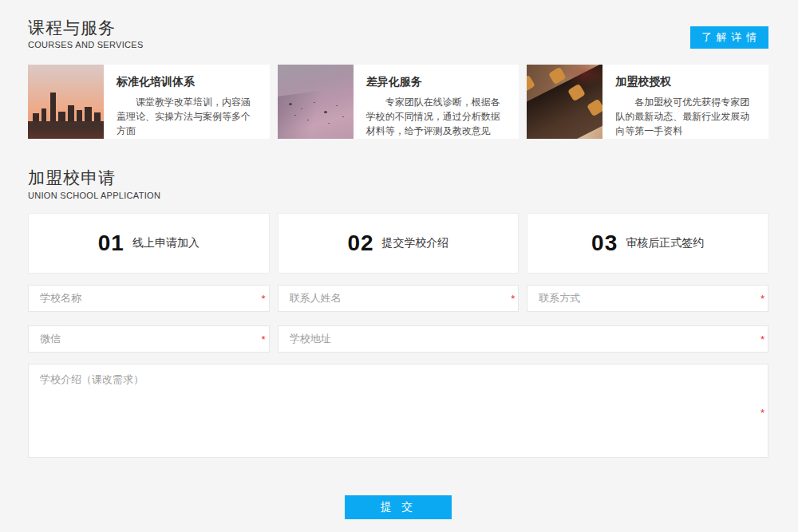 The height and width of the screenshot is (532, 798). I want to click on school-name-input, so click(148, 298).